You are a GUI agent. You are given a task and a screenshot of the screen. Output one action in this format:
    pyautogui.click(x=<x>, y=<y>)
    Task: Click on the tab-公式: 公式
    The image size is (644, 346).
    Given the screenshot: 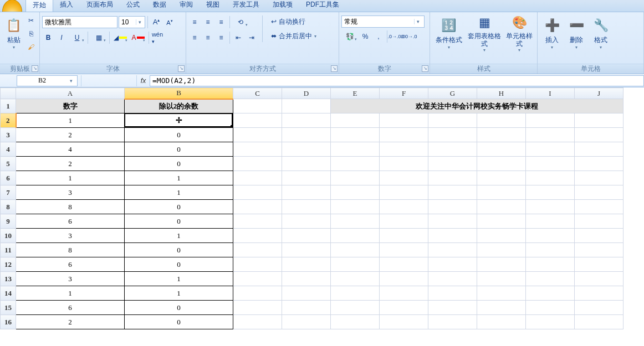 What is the action you would take?
    pyautogui.click(x=133, y=6)
    